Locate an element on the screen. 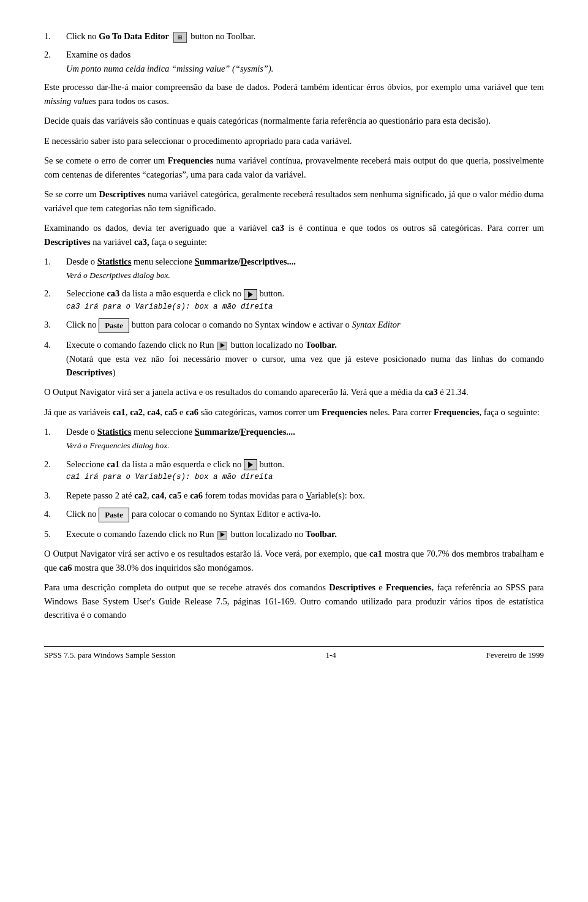 The height and width of the screenshot is (902, 588). freq-item-3: 3. Repete passo 2 até ca2, ca4, ca5 e ca… is located at coordinates (294, 495).